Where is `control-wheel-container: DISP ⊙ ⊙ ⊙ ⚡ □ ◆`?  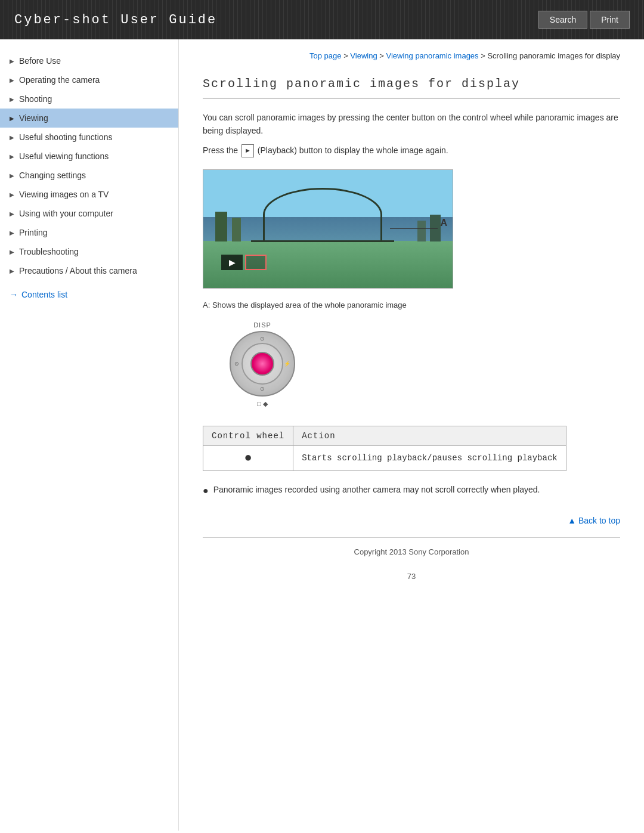 control-wheel-container: DISP ⊙ ⊙ ⊙ ⚡ □ ◆ is located at coordinates (262, 365).